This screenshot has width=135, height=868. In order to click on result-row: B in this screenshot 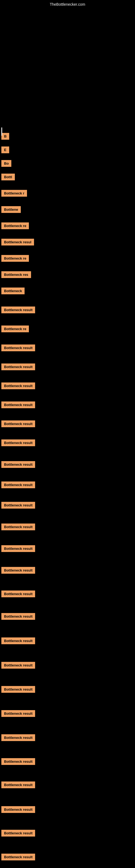, I will do `click(68, 137)`.